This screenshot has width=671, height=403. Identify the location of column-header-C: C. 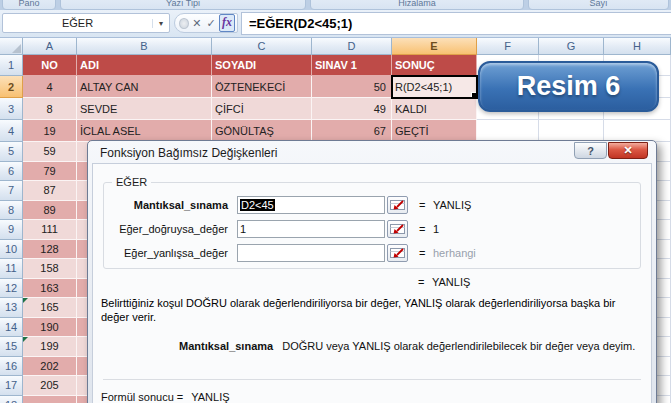
(262, 46).